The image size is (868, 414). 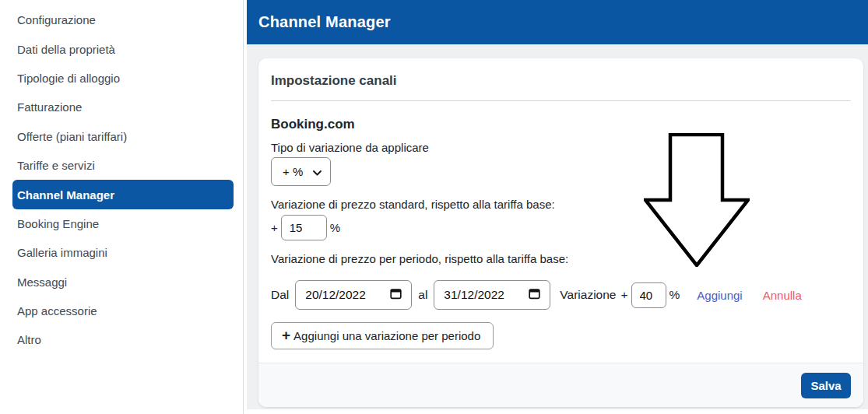 I want to click on card-header: Impostazione canali, so click(x=561, y=79).